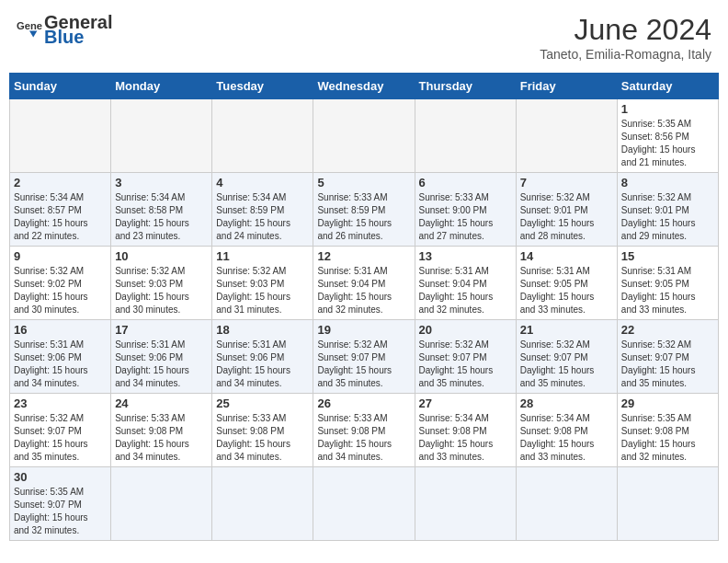 Image resolution: width=728 pixels, height=563 pixels. Describe the element at coordinates (667, 109) in the screenshot. I see `day-number: 1` at that location.